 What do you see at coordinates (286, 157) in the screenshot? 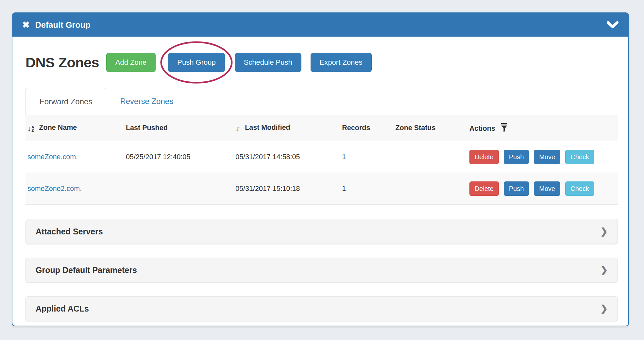
I see `last-modified-value: 05/31/2017 14:58:05` at bounding box center [286, 157].